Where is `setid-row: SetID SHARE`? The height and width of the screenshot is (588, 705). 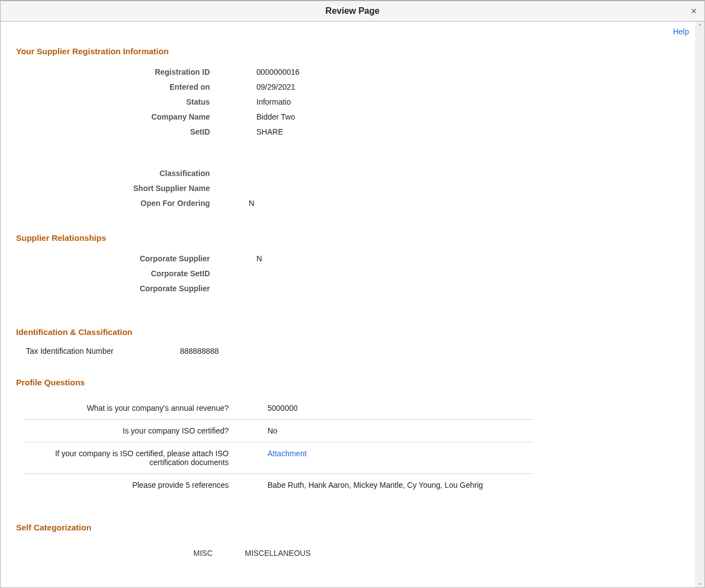
setid-row: SetID SHARE is located at coordinates (348, 132).